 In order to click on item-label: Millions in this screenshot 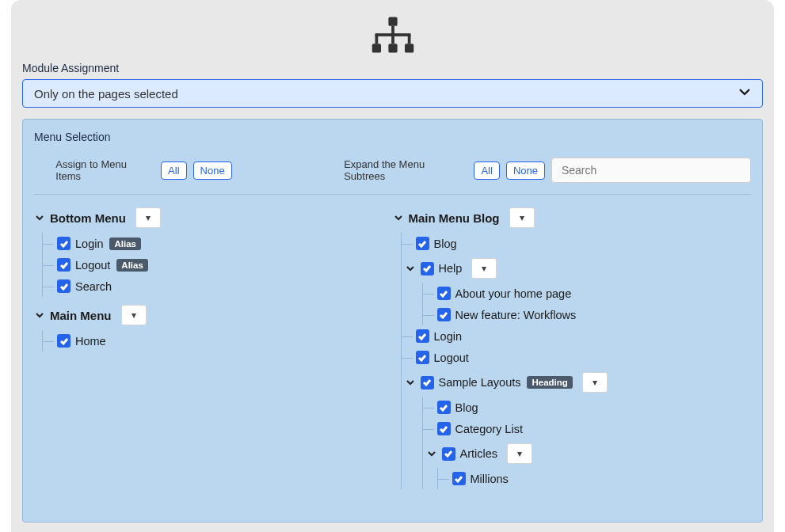, I will do `click(490, 479)`.